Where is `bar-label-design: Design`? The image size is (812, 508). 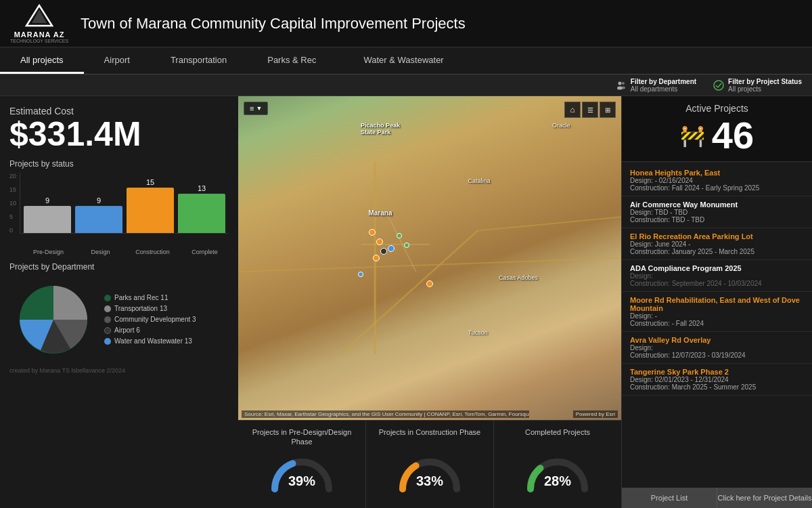
bar-label-design: Design is located at coordinates (100, 252).